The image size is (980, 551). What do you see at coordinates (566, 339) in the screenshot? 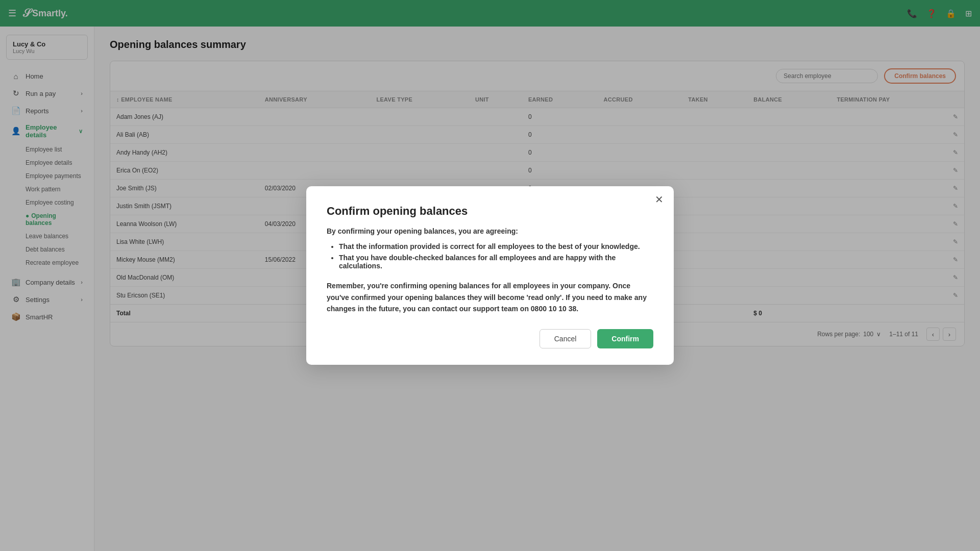
I see `cancel-button: Cancel` at bounding box center [566, 339].